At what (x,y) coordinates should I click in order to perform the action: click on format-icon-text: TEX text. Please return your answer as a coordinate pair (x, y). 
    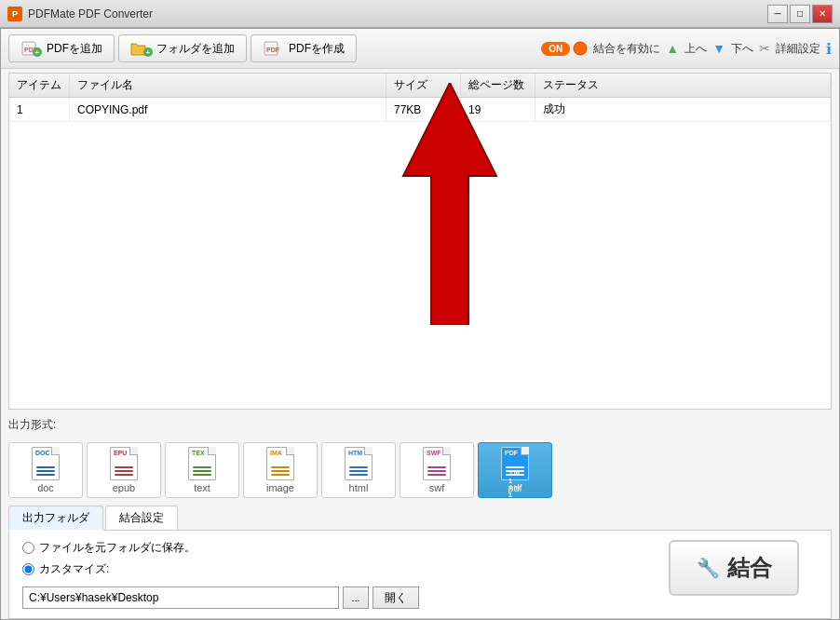
    Looking at the image, I should click on (202, 470).